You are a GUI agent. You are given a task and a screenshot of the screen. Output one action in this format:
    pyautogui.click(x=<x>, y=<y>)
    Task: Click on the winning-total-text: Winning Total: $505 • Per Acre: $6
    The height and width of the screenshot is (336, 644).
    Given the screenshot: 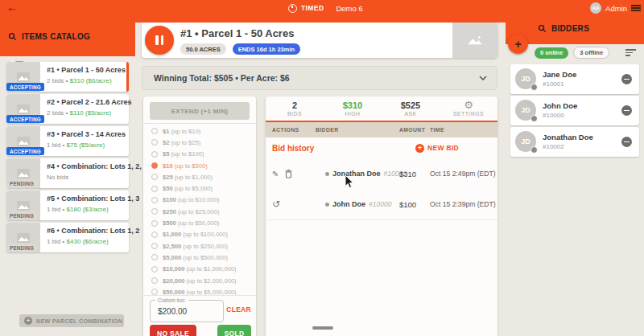 What is the action you would take?
    pyautogui.click(x=222, y=78)
    